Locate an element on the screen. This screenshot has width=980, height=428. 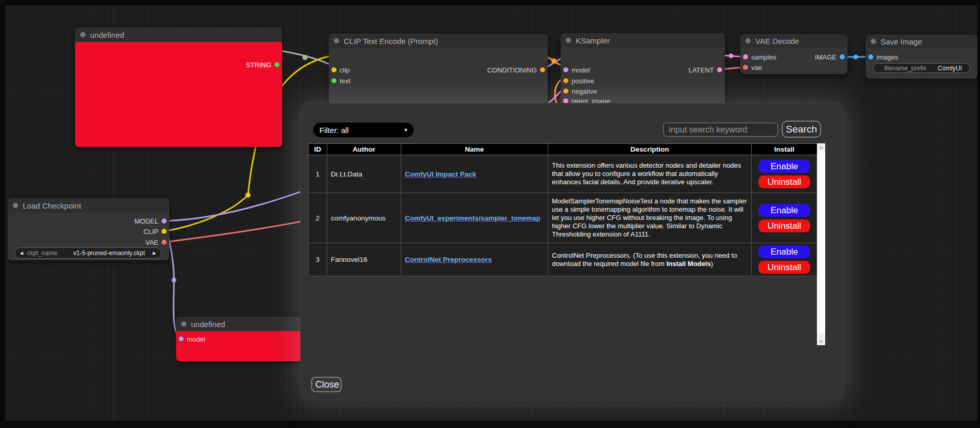
extension-link: ControlNet Preprocessors is located at coordinates (448, 260).